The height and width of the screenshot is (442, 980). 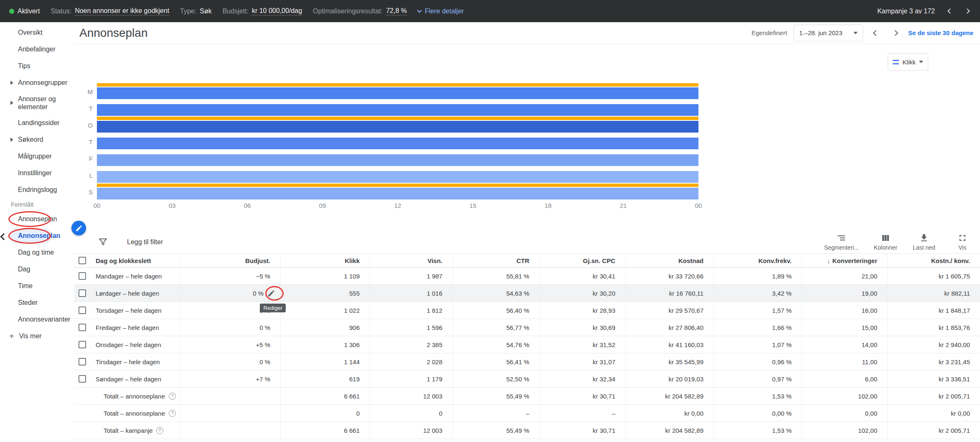 What do you see at coordinates (130, 242) in the screenshot?
I see `add-filter-button: Legg til filter` at bounding box center [130, 242].